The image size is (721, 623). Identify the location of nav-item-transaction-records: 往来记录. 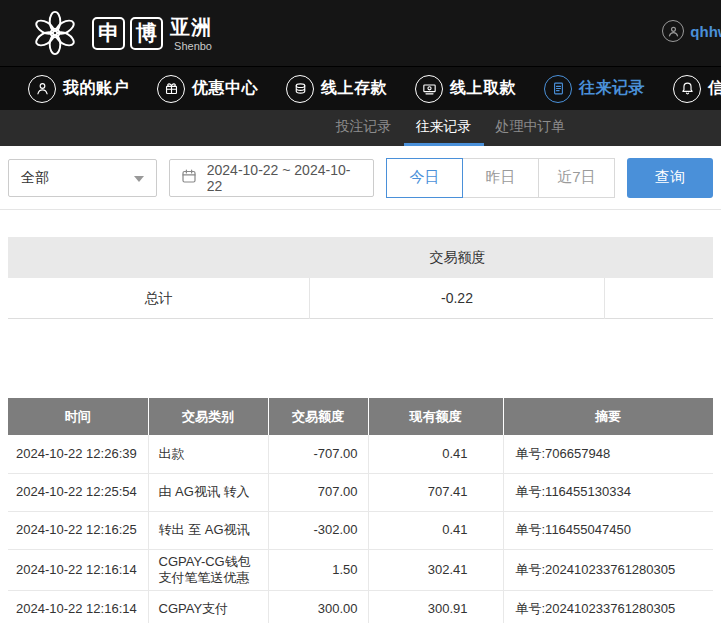
(594, 89).